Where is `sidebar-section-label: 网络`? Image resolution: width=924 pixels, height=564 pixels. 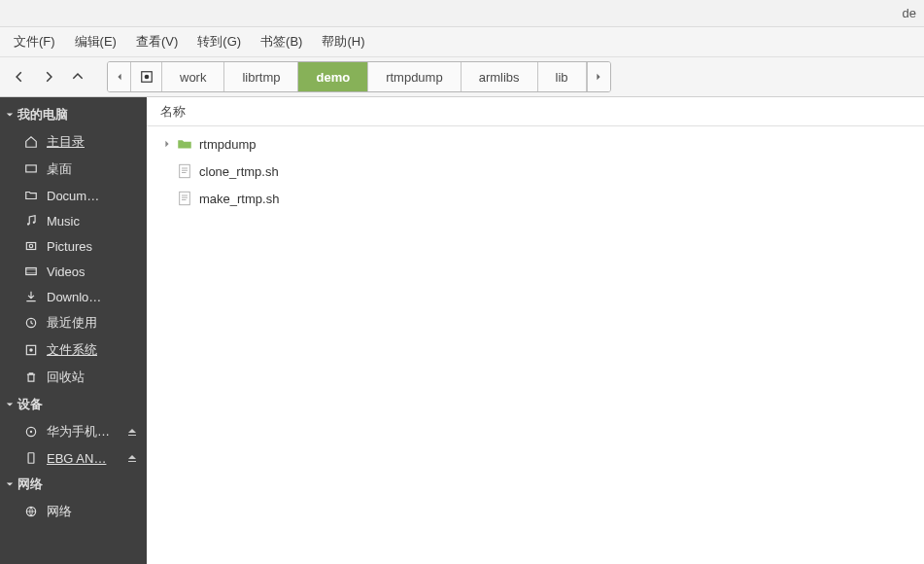
sidebar-section-label: 网络 is located at coordinates (30, 484).